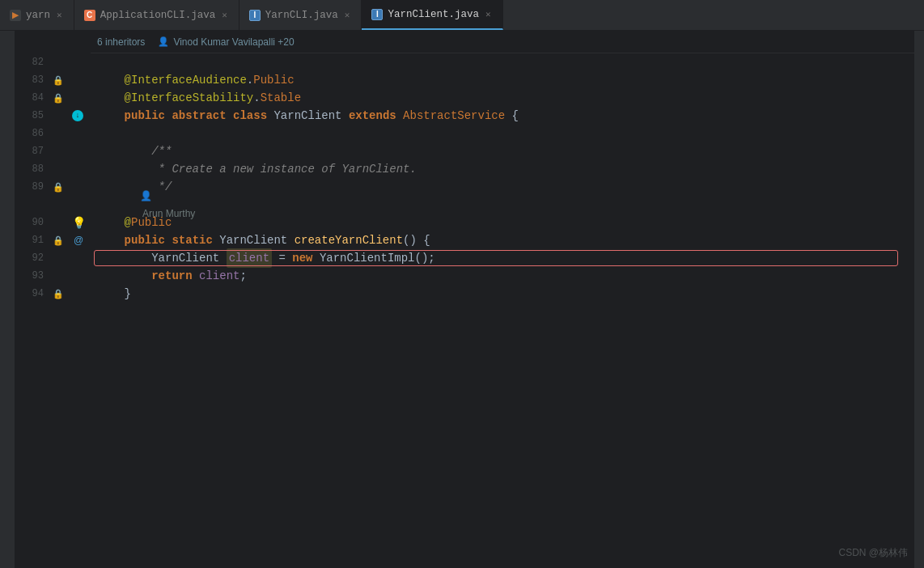  What do you see at coordinates (253, 116) in the screenshot?
I see `code-kw-class-85: class` at bounding box center [253, 116].